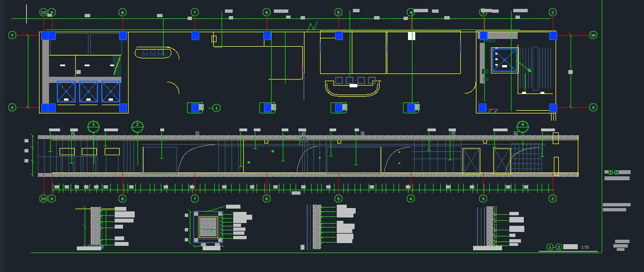 The image size is (644, 272). I want to click on title-scale: 1:75, so click(585, 247).